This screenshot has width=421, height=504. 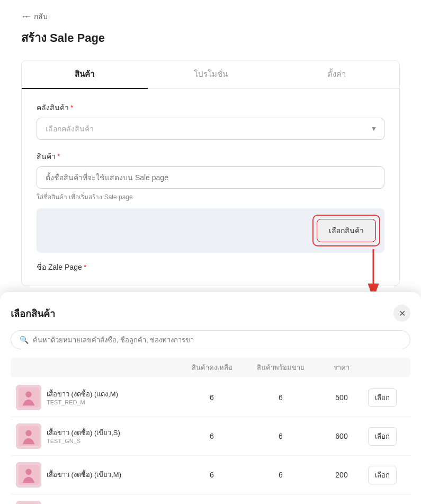 What do you see at coordinates (211, 499) in the screenshot?
I see `table-row: ...` at bounding box center [211, 499].